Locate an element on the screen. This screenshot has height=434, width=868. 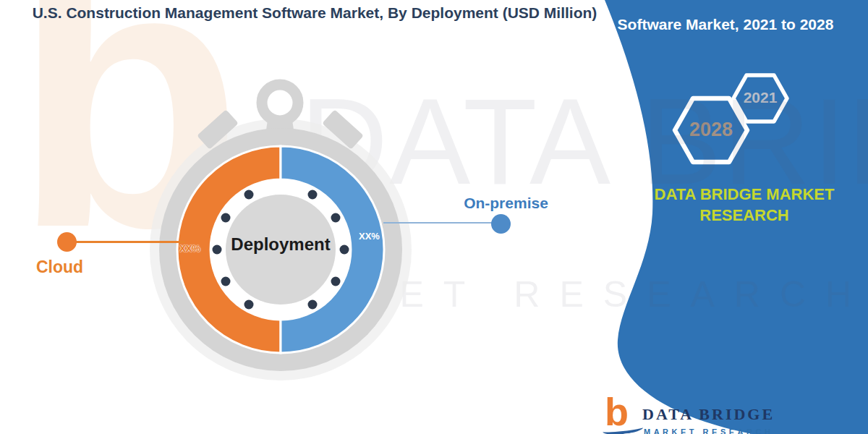
chart-center-label: Deployment is located at coordinates (281, 244).